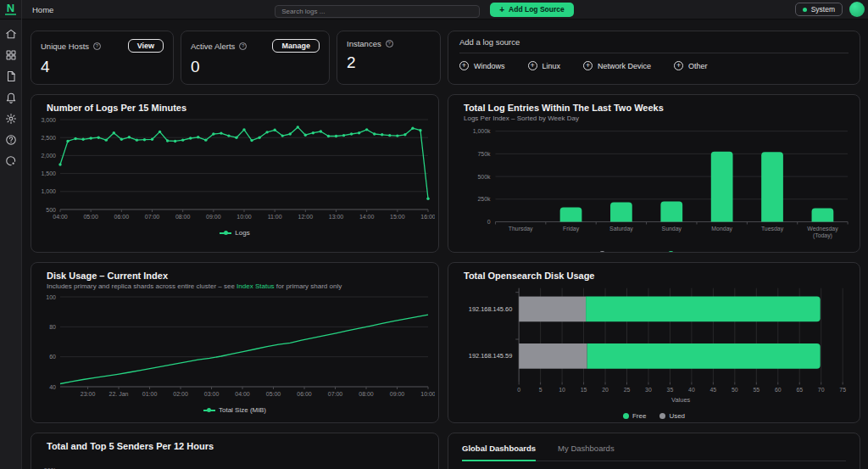 The image size is (868, 469). What do you see at coordinates (843, 390) in the screenshot?
I see `svg-text: 75` at bounding box center [843, 390].